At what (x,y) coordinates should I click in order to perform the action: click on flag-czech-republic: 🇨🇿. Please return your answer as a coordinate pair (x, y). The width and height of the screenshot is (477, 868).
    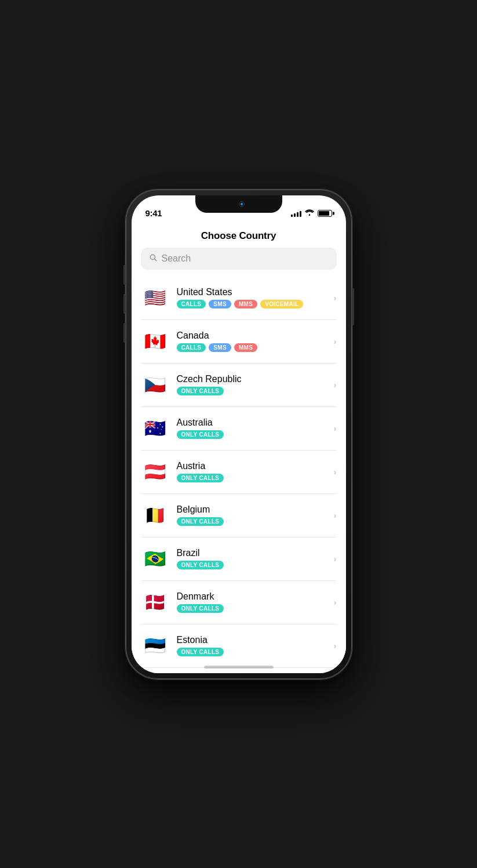
    Looking at the image, I should click on (155, 385).